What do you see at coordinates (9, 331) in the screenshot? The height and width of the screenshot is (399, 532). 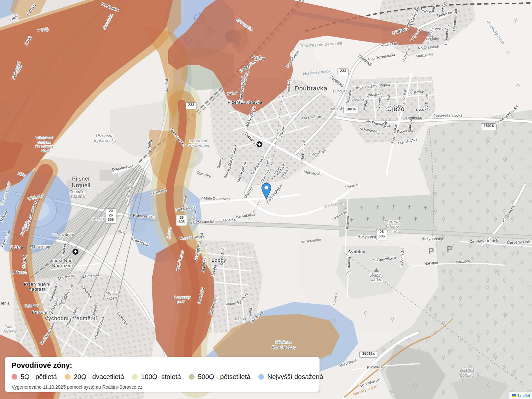 I see `map-label: Ježíška` at bounding box center [9, 331].